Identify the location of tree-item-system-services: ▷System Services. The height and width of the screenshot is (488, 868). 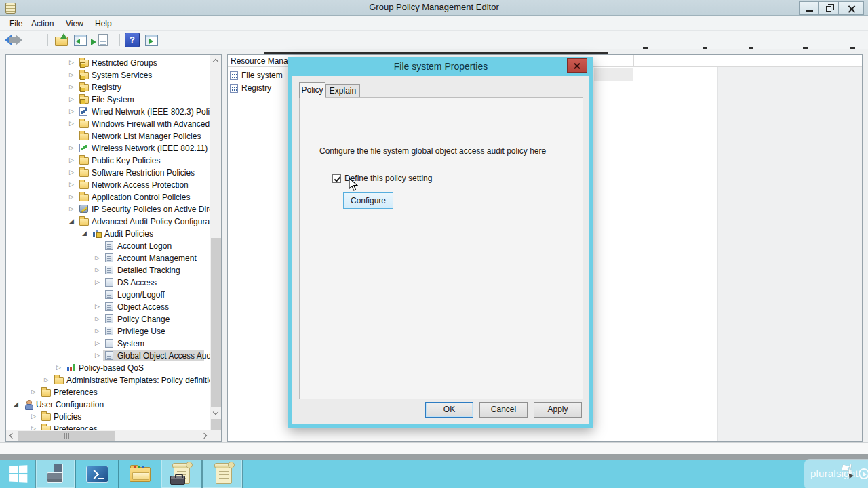
(114, 75).